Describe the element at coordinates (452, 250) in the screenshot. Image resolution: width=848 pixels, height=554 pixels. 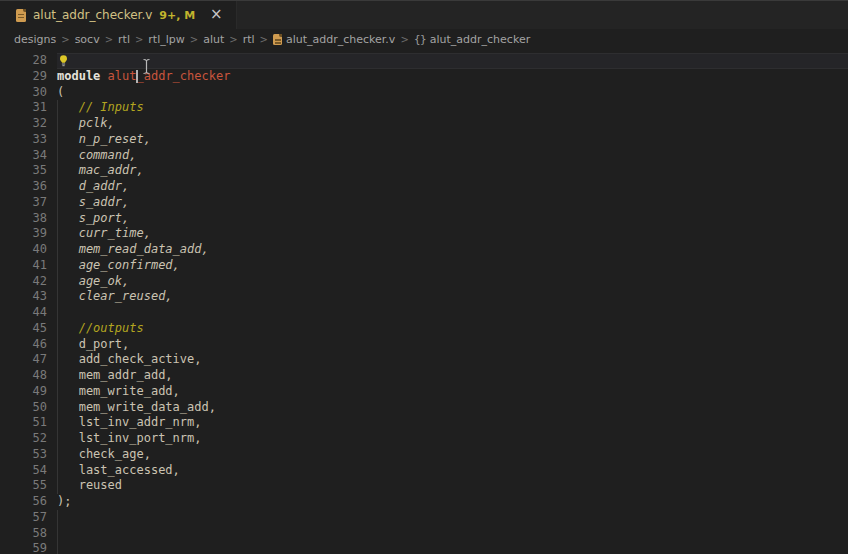
I see `line-content: mem_read_data_add,` at that location.